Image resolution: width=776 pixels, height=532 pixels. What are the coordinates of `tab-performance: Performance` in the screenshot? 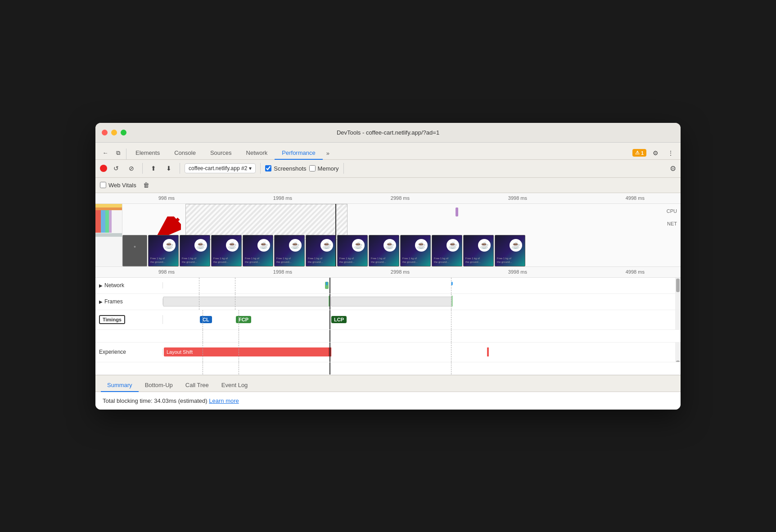 It's located at (298, 153).